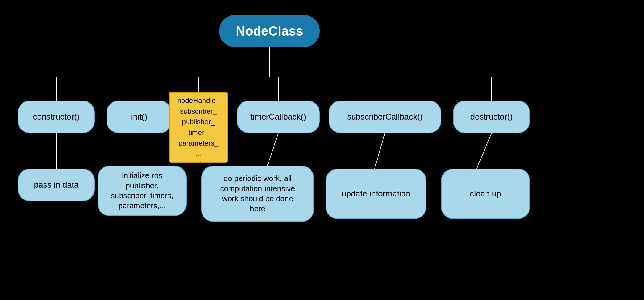 The image size is (644, 300). What do you see at coordinates (56, 185) in the screenshot?
I see `node-pass-in-data: pass in data` at bounding box center [56, 185].